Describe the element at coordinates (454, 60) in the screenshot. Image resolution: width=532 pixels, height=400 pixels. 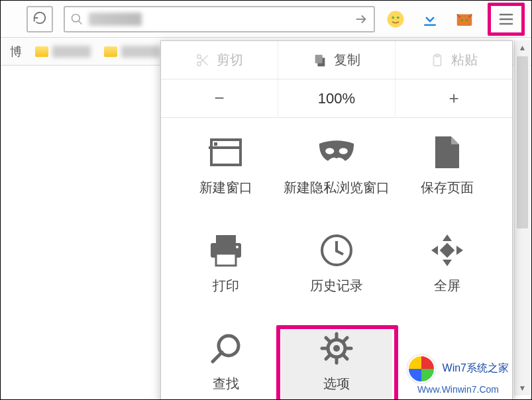
I see `paste-button: 粘贴` at that location.